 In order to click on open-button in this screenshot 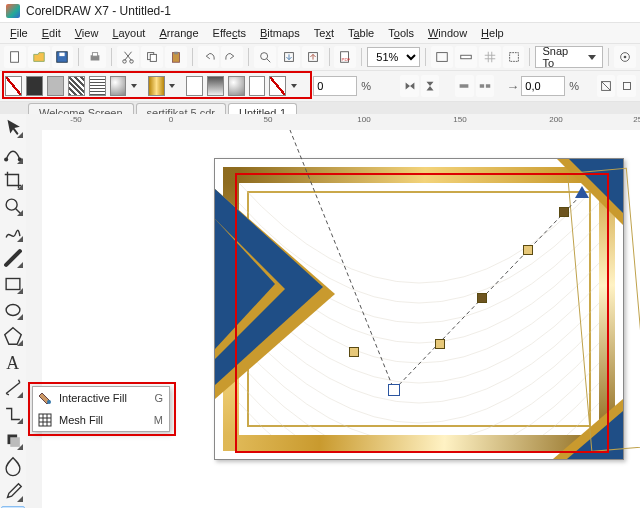, I will do `click(39, 57)`.